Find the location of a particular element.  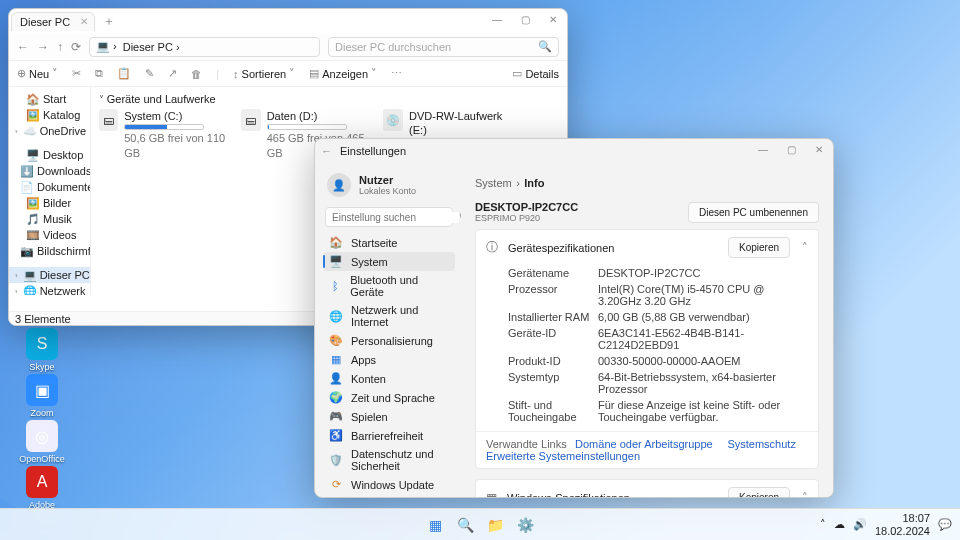

nav-item: 📄Dokumente is located at coordinates (50, 187).